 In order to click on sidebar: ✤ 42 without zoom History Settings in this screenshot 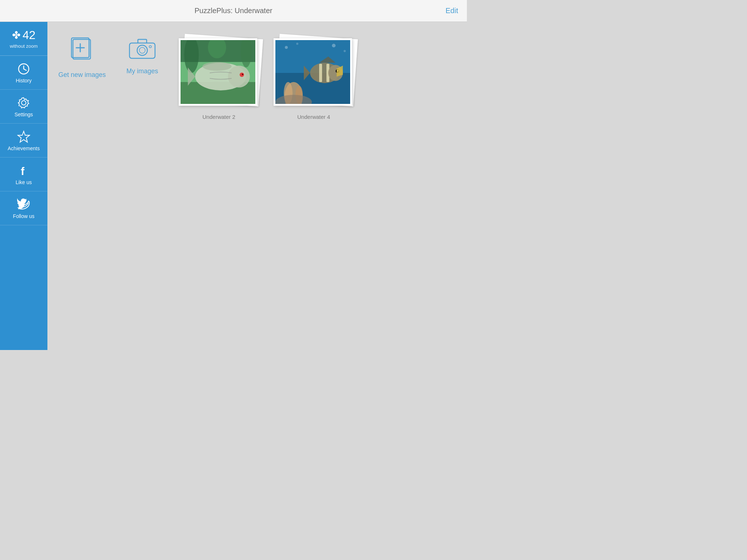, I will do `click(24, 186)`.